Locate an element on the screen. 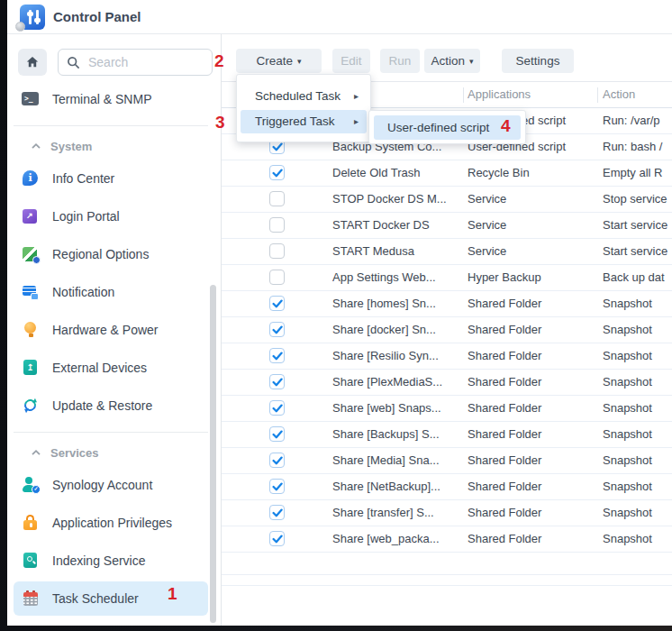 This screenshot has height=631, width=672. table-row: Share [Backups] S... Shared Folder Snaps… is located at coordinates (447, 434).